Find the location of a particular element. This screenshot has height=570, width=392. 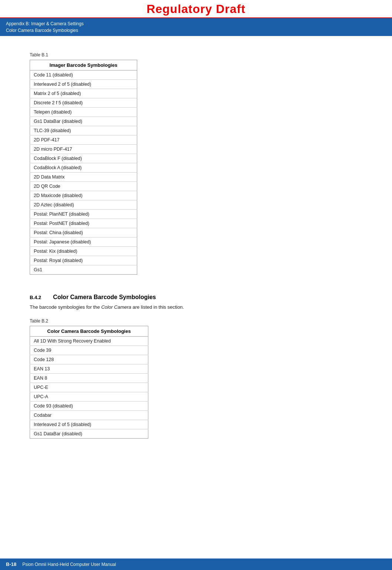

table-row: Postal: Japanese (disabled) is located at coordinates (84, 242).